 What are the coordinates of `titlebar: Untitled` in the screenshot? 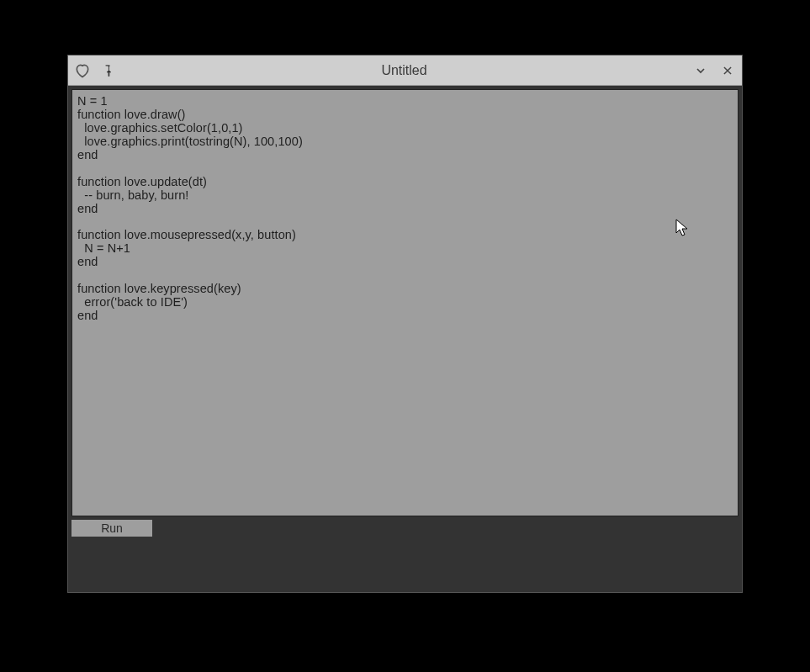 It's located at (405, 71).